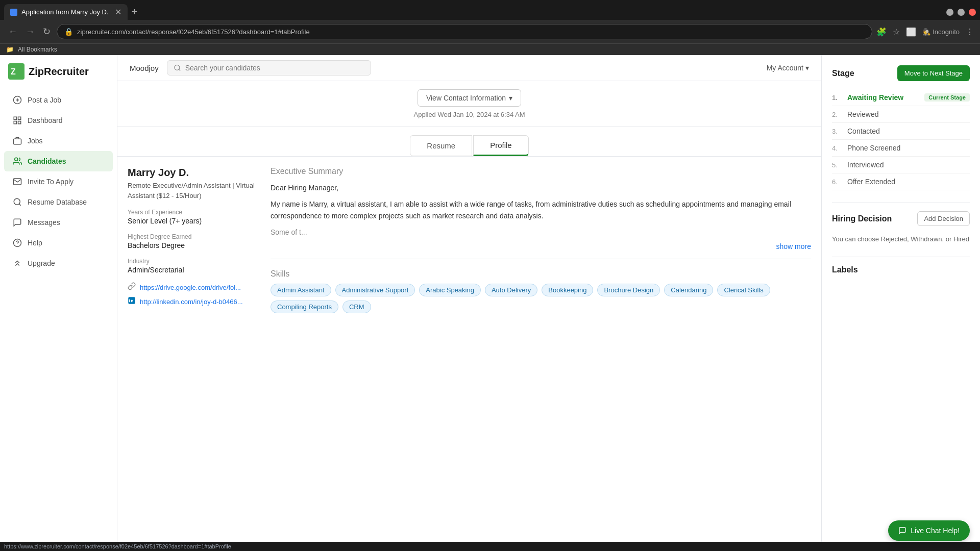  I want to click on tab-title: Application from Marry Joy D., so click(65, 12).